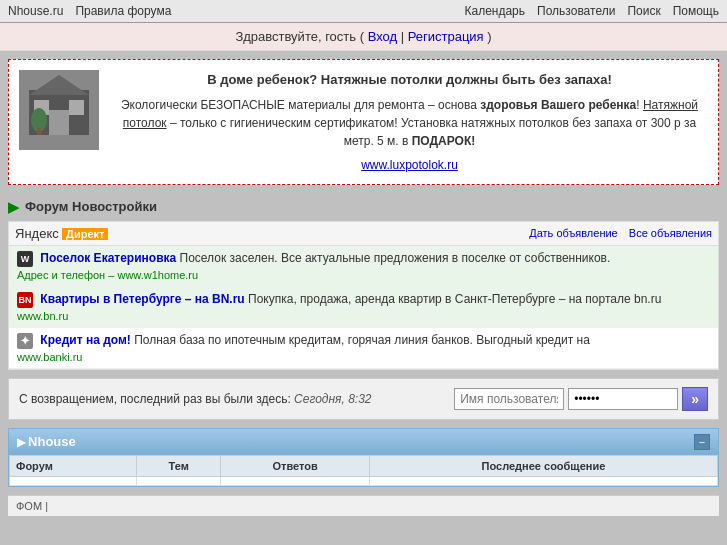 The width and height of the screenshot is (727, 545). Describe the element at coordinates (91, 206) in the screenshot. I see `forum-title-text: Форум Новостройки` at that location.